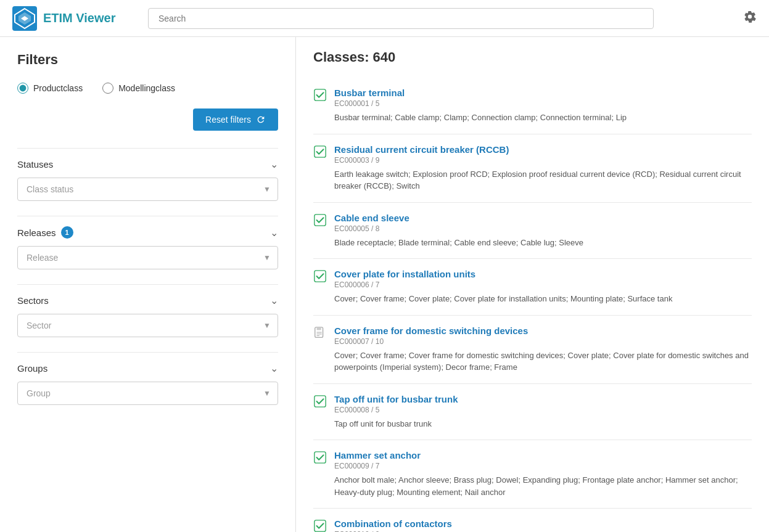 This screenshot has width=769, height=532. I want to click on logo-icon, so click(25, 18).